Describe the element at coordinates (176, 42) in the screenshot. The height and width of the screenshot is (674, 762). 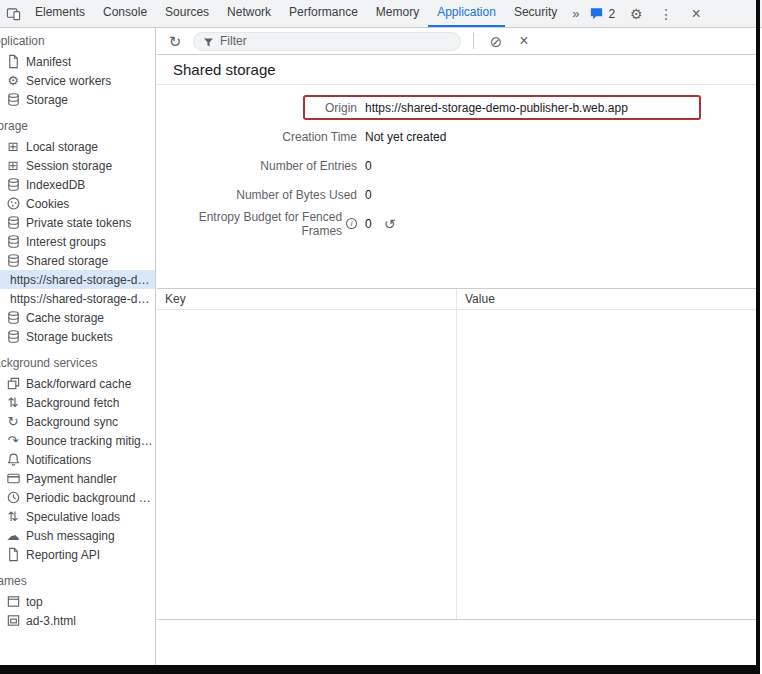
I see `refresh-icon: ↻` at that location.